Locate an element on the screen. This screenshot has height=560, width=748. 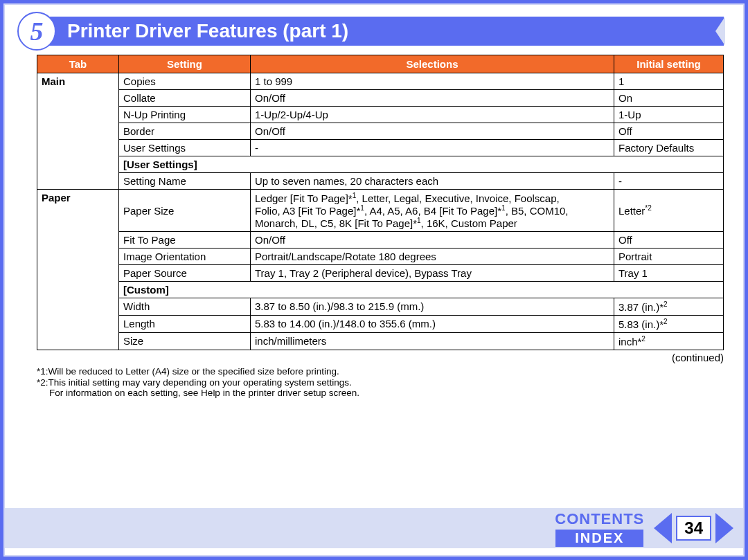
cell-selections: 1-Up/2-Up/4-Up is located at coordinates (432, 115).